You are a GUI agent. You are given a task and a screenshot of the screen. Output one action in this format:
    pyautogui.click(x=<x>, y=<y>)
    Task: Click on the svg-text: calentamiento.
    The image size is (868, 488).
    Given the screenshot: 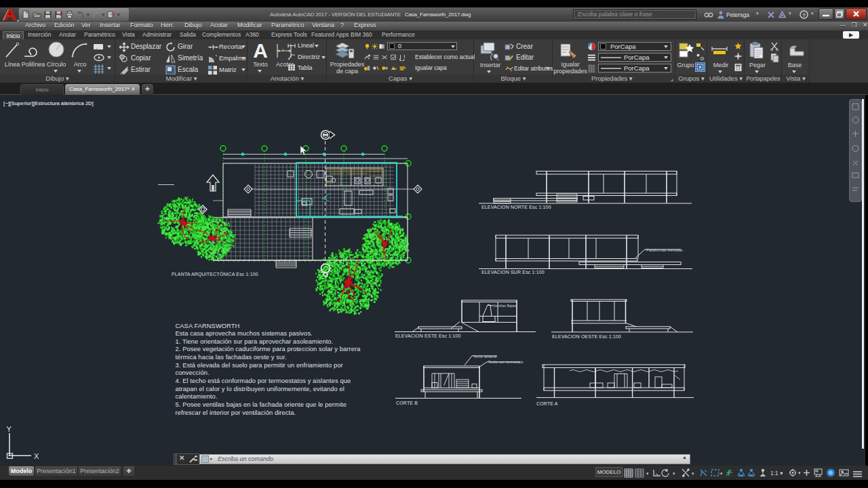 What is the action you would take?
    pyautogui.click(x=197, y=396)
    